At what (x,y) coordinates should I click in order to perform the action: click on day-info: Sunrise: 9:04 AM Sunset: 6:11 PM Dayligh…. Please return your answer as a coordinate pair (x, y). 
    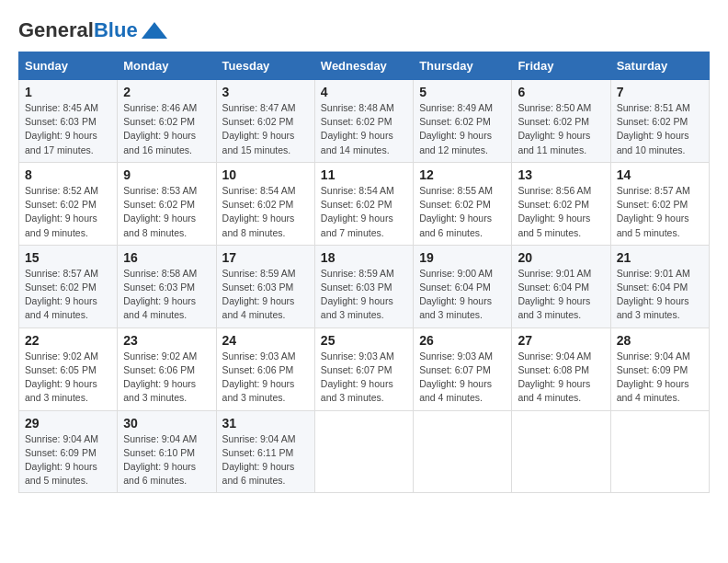
    Looking at the image, I should click on (266, 460).